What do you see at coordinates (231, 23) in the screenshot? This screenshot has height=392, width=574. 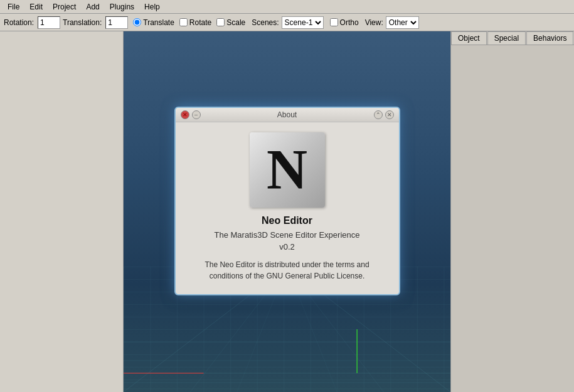 I see `scale-group: Scale` at bounding box center [231, 23].